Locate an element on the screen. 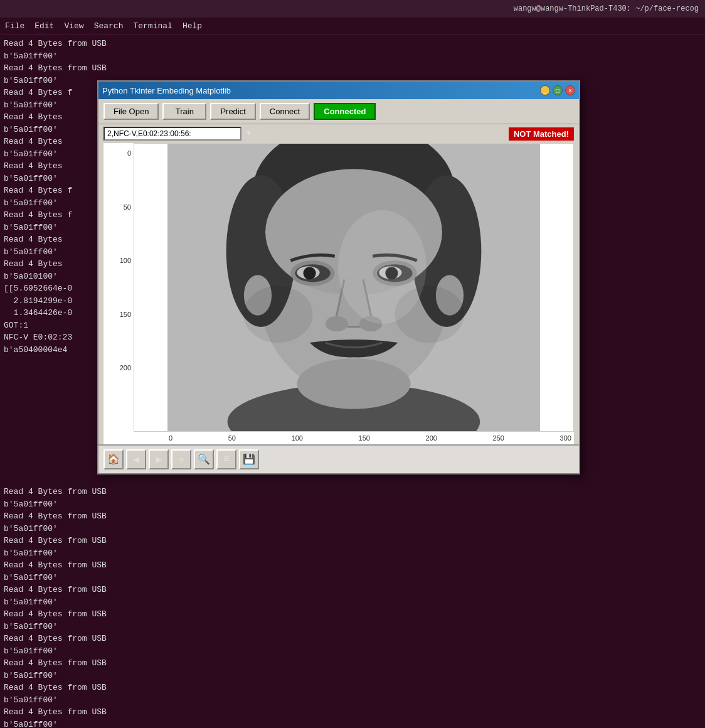  train-button: Train is located at coordinates (184, 112).